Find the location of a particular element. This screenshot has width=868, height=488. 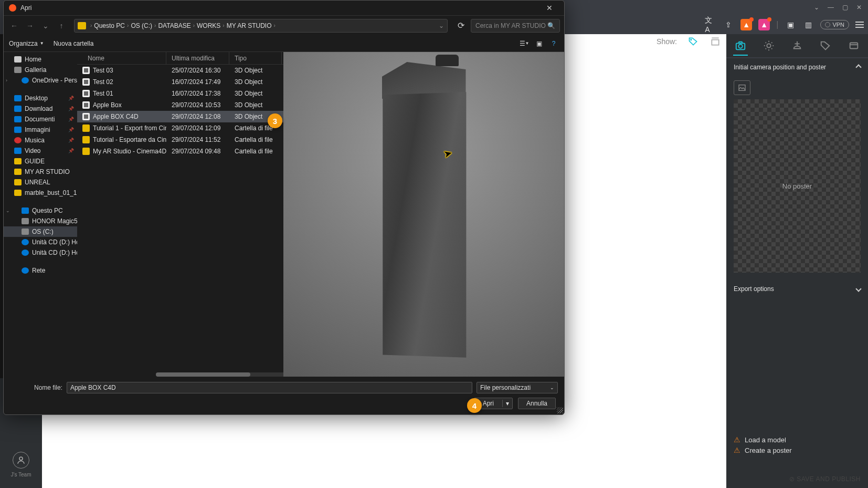

tab-chevron-icon: ⌄ is located at coordinates (817, 7).